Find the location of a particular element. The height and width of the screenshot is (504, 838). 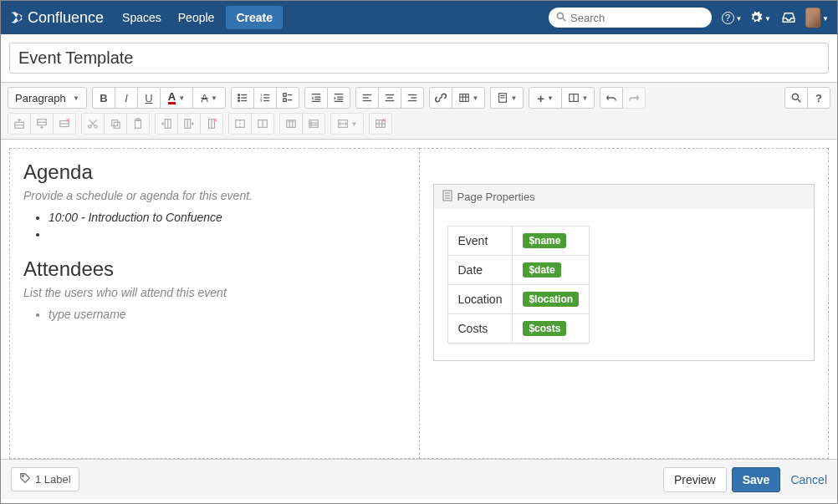

task-list-button is located at coordinates (288, 98).